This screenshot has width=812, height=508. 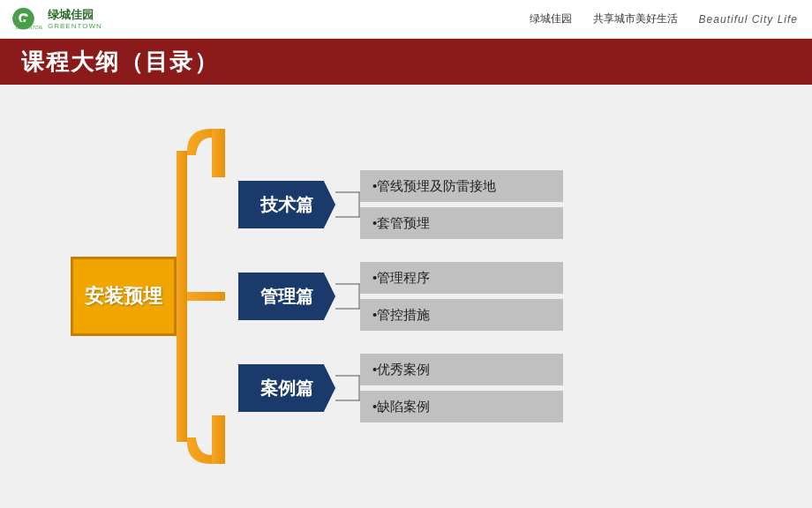 What do you see at coordinates (401, 407) in the screenshot?
I see `item-label-2-1: •缺陷案例` at bounding box center [401, 407].